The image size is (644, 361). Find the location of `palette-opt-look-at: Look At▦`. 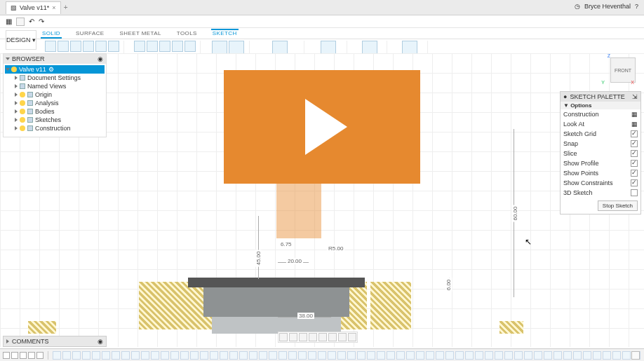

palette-opt-look-at: Look At▦ is located at coordinates (601, 124).